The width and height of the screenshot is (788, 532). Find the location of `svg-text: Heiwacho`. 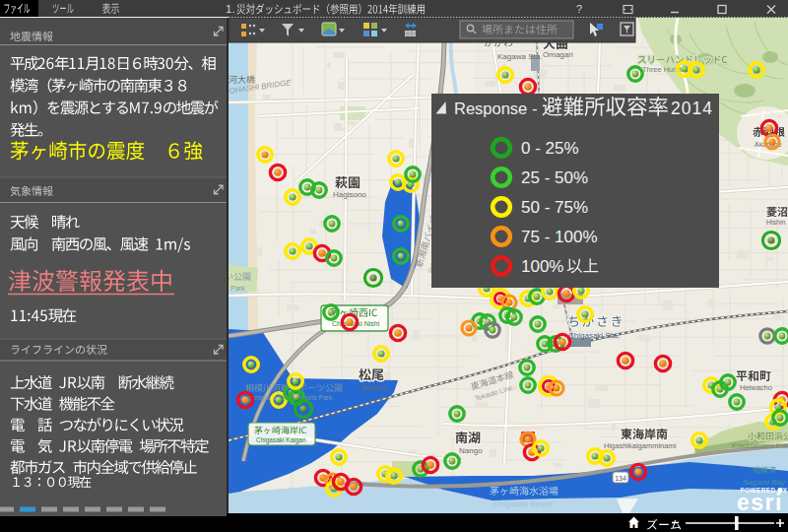

svg-text: Heiwacho is located at coordinates (756, 388).